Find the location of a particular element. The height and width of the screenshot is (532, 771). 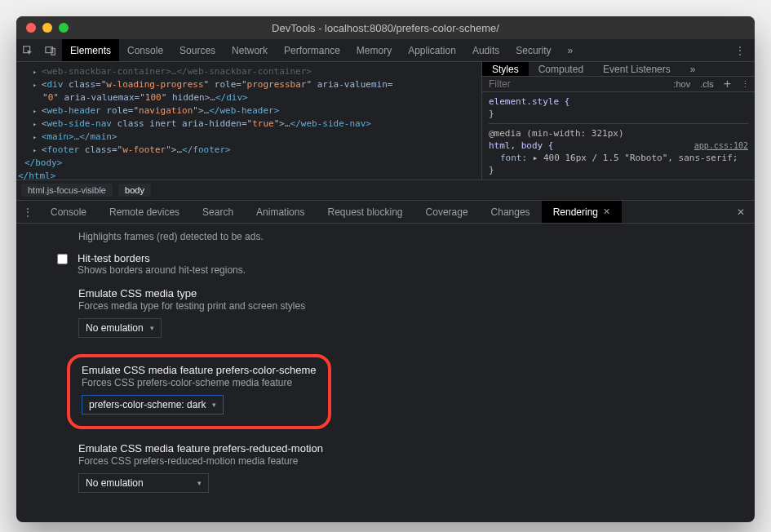

dom-tree: <web-snackbar-container>…</web-snackbar-… is located at coordinates (249, 121).